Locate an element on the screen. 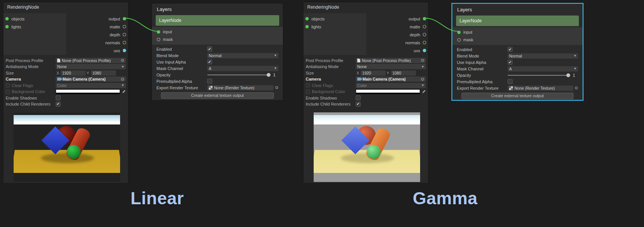 This screenshot has width=644, height=227. preview-green-sphere is located at coordinates (73, 152).